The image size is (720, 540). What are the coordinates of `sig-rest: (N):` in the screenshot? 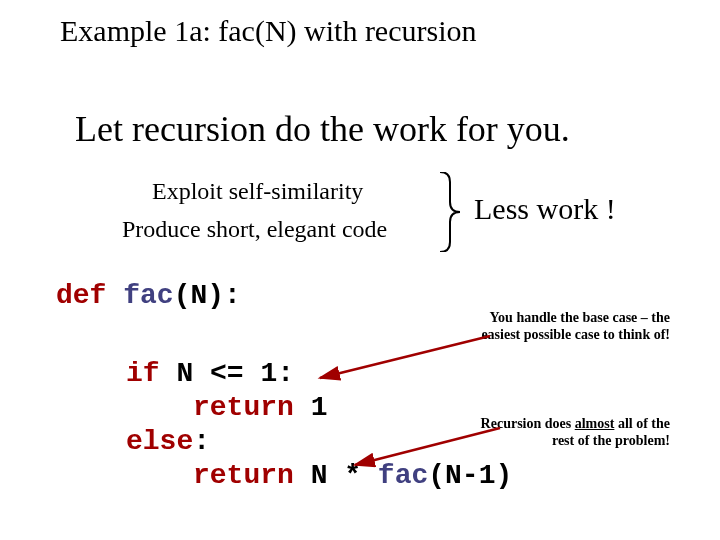 It's located at (208, 296).